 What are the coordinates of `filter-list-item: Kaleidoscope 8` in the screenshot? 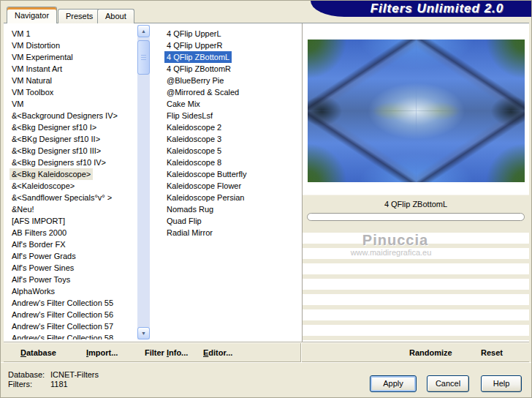 It's located at (194, 162).